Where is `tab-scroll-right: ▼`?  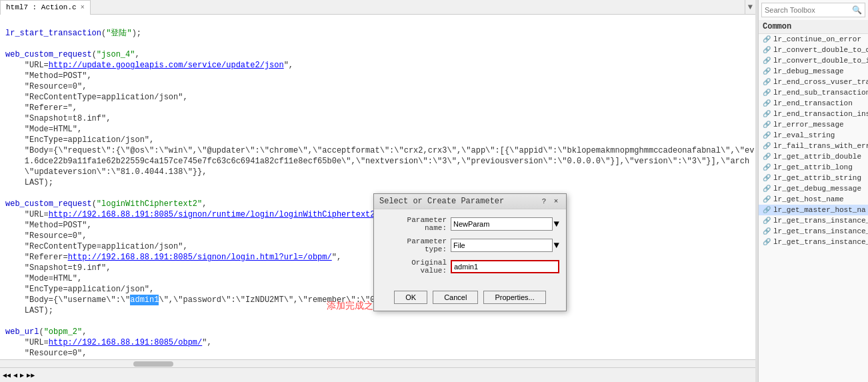
tab-scroll-right: ▼ is located at coordinates (750, 7).